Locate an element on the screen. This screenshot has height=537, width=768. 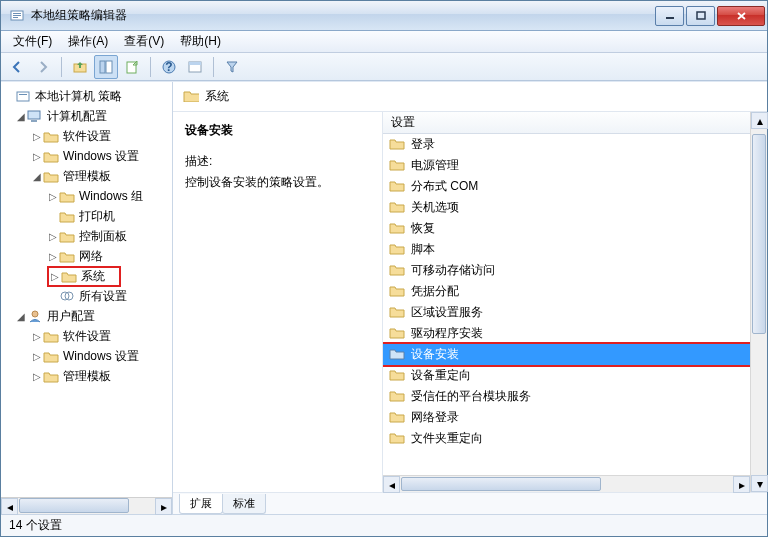
list-item: 脚本 is located at coordinates (566, 250).